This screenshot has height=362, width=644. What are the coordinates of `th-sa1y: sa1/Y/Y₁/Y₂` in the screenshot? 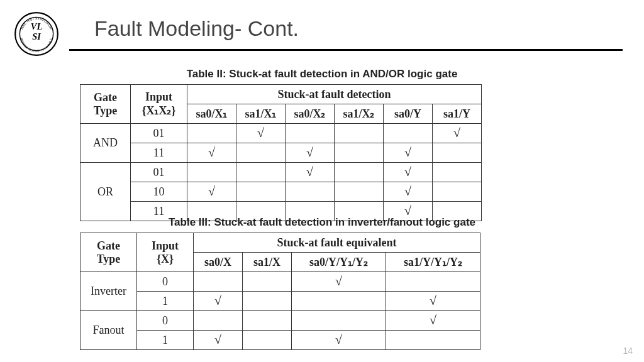 It's located at (433, 263).